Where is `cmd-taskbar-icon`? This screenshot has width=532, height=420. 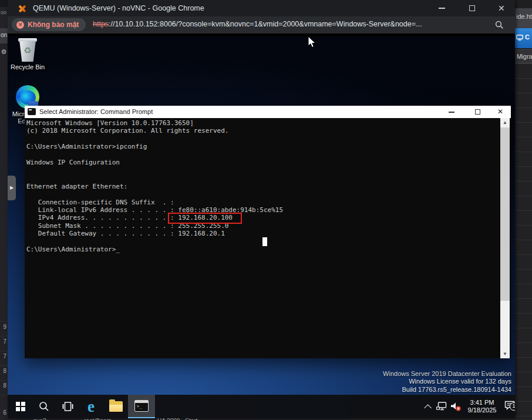
cmd-taskbar-icon is located at coordinates (142, 406).